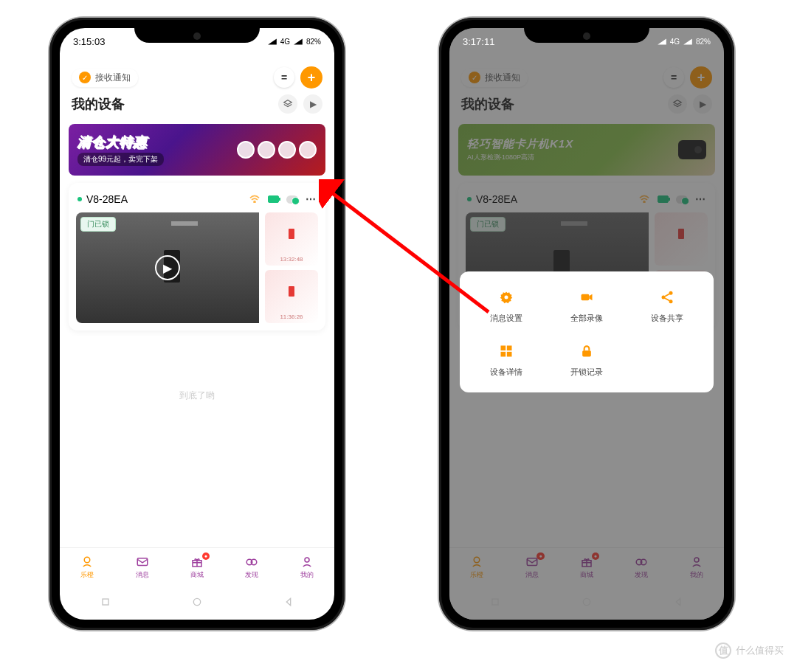 The image size is (797, 672). I want to click on battery-icon, so click(273, 199).